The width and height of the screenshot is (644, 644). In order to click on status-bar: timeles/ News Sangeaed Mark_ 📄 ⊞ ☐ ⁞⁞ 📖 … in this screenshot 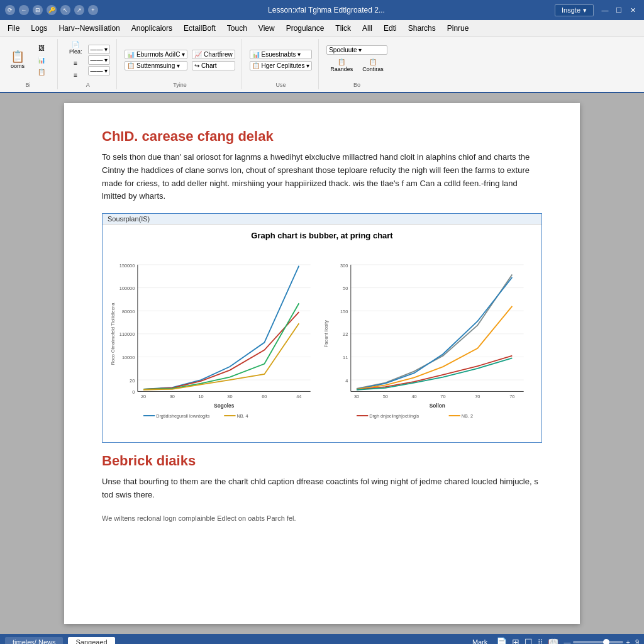, I will do `click(322, 639)`.